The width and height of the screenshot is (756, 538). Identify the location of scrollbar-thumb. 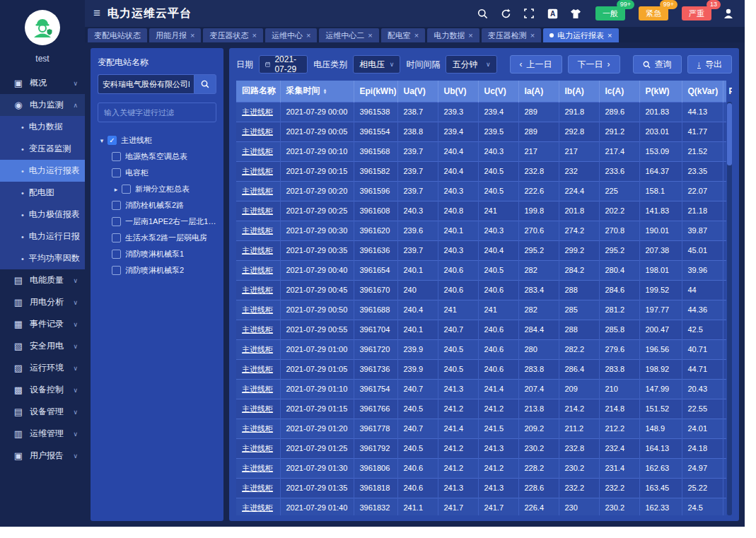
(730, 134).